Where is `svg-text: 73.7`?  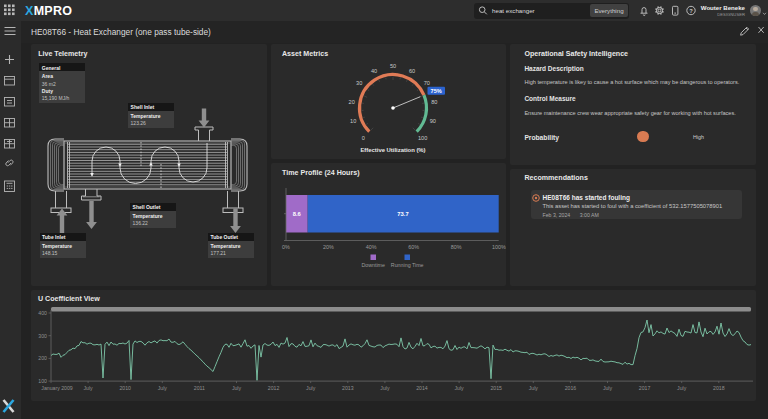 svg-text: 73.7 is located at coordinates (402, 214).